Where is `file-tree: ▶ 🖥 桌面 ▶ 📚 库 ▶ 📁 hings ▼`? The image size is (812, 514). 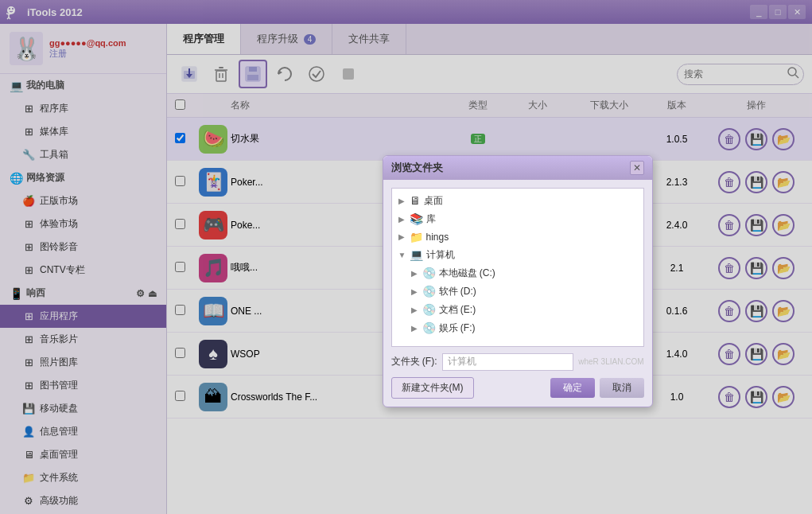 file-tree: ▶ 🖥 桌面 ▶ 📚 库 ▶ 📁 hings ▼ is located at coordinates (518, 267).